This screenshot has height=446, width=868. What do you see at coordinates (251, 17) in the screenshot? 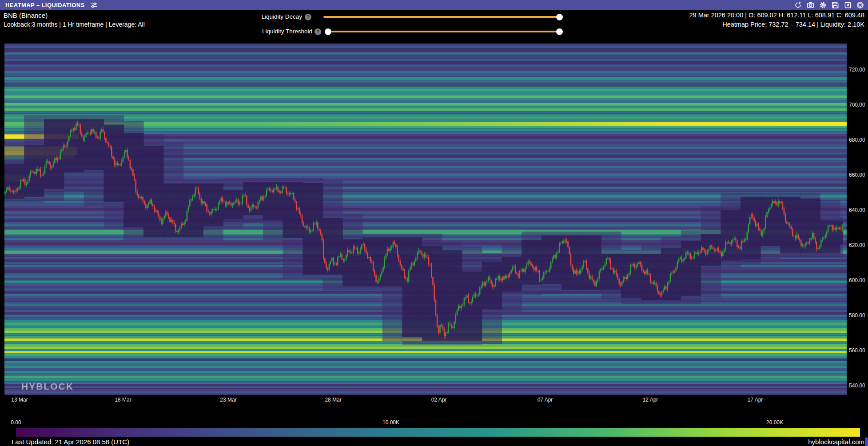
I see `liquidity-decay-label: Liquidity Decay` at bounding box center [251, 17].